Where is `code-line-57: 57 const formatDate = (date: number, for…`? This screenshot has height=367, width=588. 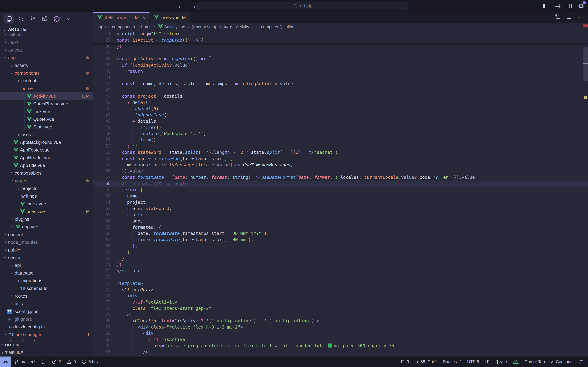 code-line-57: 57 const formatDate = (date: number, for… is located at coordinates (341, 177).